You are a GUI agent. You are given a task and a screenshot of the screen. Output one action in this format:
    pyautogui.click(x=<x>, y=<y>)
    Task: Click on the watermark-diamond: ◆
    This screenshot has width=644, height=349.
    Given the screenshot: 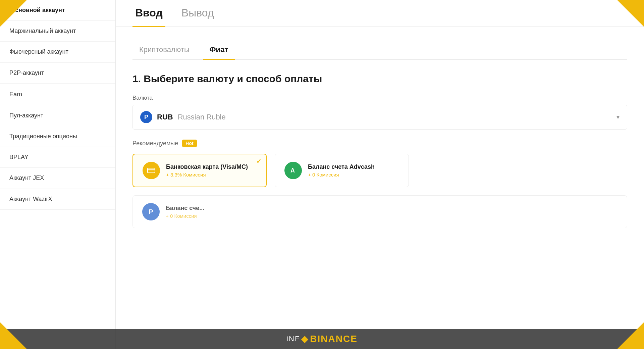 What is the action you would take?
    pyautogui.click(x=305, y=339)
    